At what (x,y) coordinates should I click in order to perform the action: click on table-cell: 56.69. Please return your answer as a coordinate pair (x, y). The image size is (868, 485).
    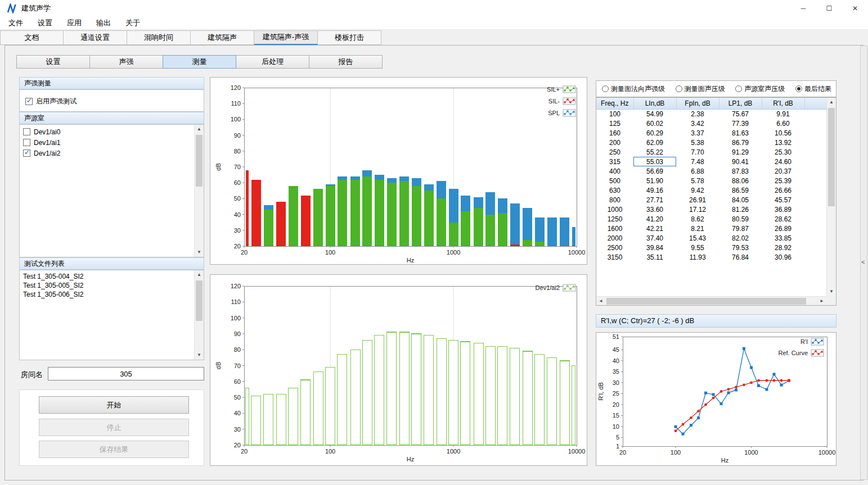
    Looking at the image, I should click on (655, 171).